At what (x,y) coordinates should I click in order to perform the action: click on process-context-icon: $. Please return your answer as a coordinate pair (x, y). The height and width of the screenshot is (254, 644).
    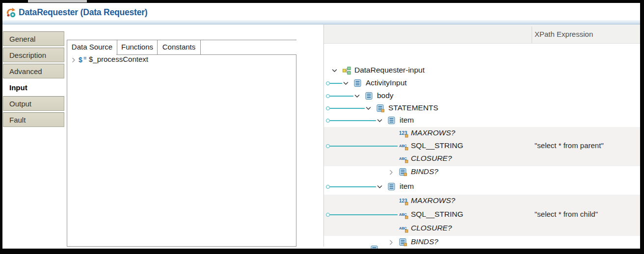
    Looking at the image, I should click on (83, 60).